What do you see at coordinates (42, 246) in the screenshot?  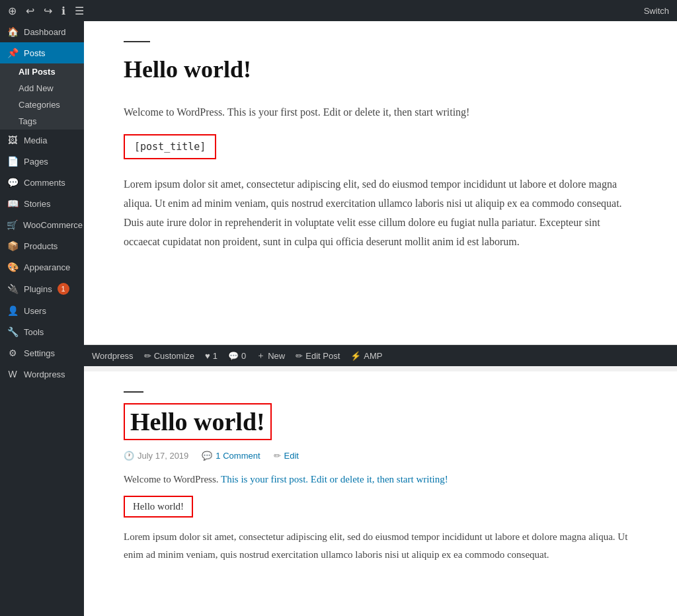 I see `sidebar-item-products: 📦 Products` at bounding box center [42, 246].